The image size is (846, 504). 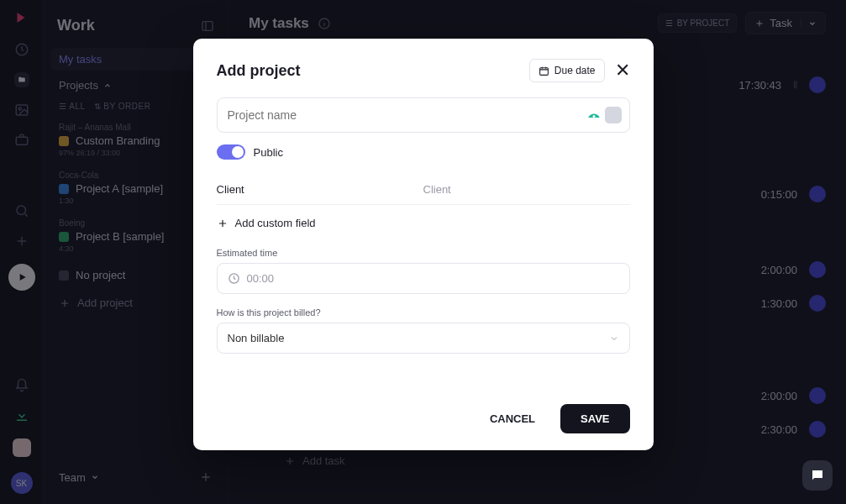 What do you see at coordinates (423, 338) in the screenshot?
I see `billing-select: Non billable` at bounding box center [423, 338].